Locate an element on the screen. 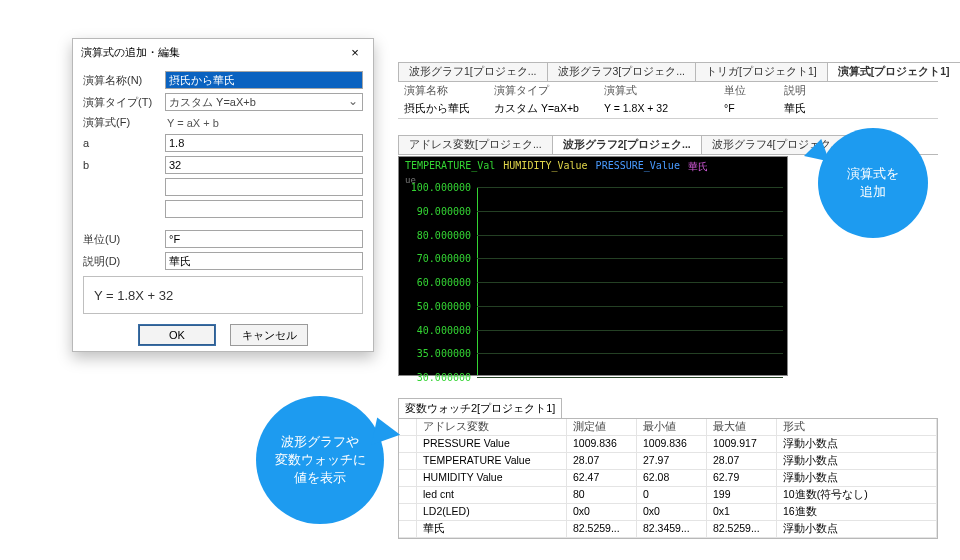 Image resolution: width=960 pixels, height=560 pixels. unit-input is located at coordinates (264, 239).